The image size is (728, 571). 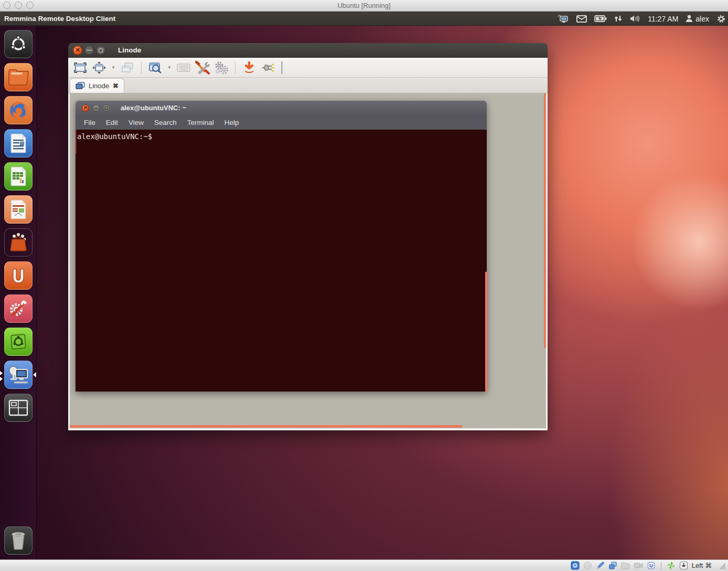 What do you see at coordinates (702, 19) in the screenshot?
I see `username-label: alex` at bounding box center [702, 19].